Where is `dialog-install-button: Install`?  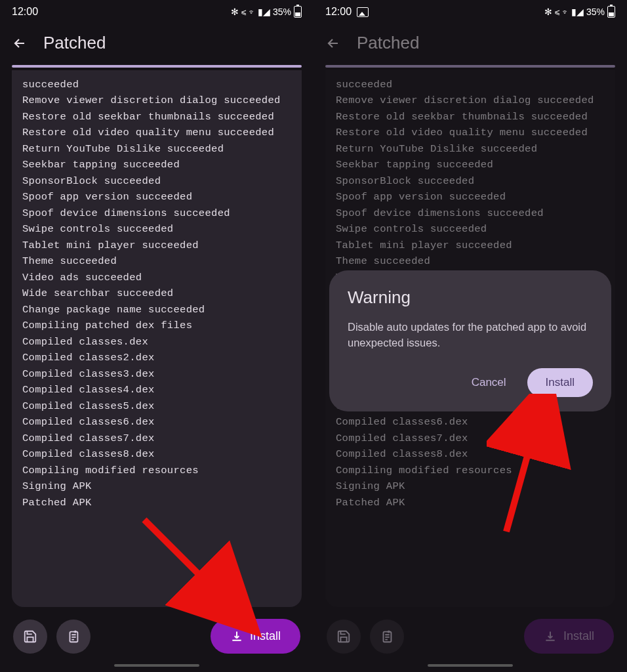 dialog-install-button: Install is located at coordinates (560, 383).